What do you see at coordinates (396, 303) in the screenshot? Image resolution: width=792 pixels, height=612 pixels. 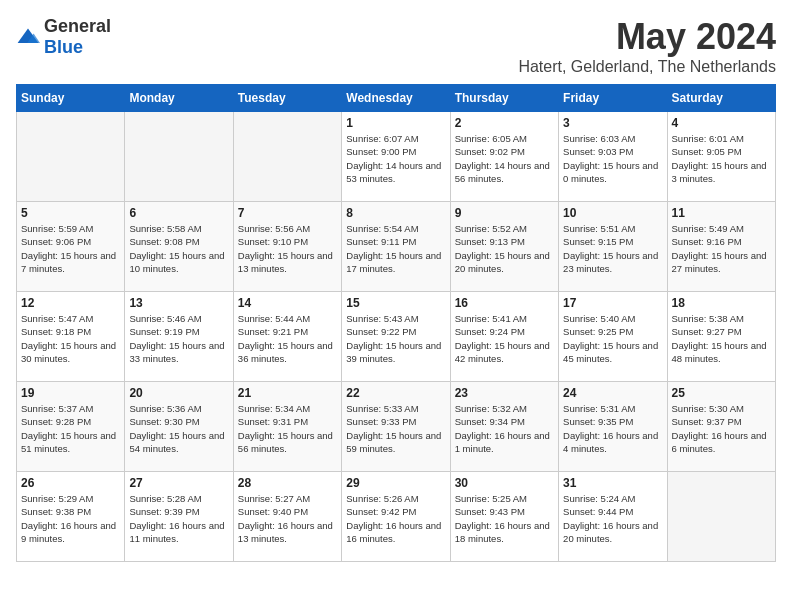 I see `day-number: 15` at bounding box center [396, 303].